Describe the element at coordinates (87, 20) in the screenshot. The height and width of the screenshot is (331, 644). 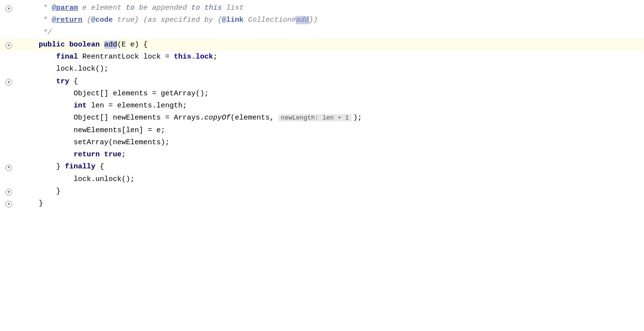
I see `comment-text: {` at that location.